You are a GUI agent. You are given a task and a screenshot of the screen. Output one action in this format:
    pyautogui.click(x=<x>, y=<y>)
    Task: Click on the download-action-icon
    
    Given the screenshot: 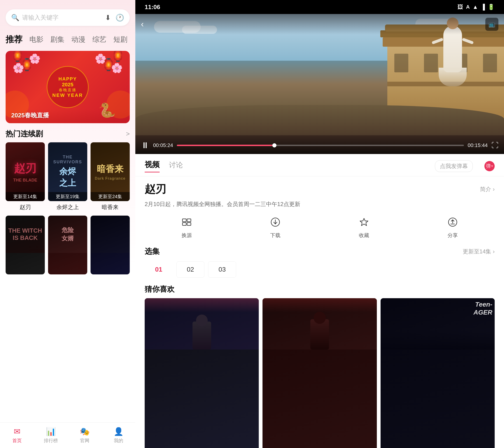 What is the action you would take?
    pyautogui.click(x=275, y=223)
    